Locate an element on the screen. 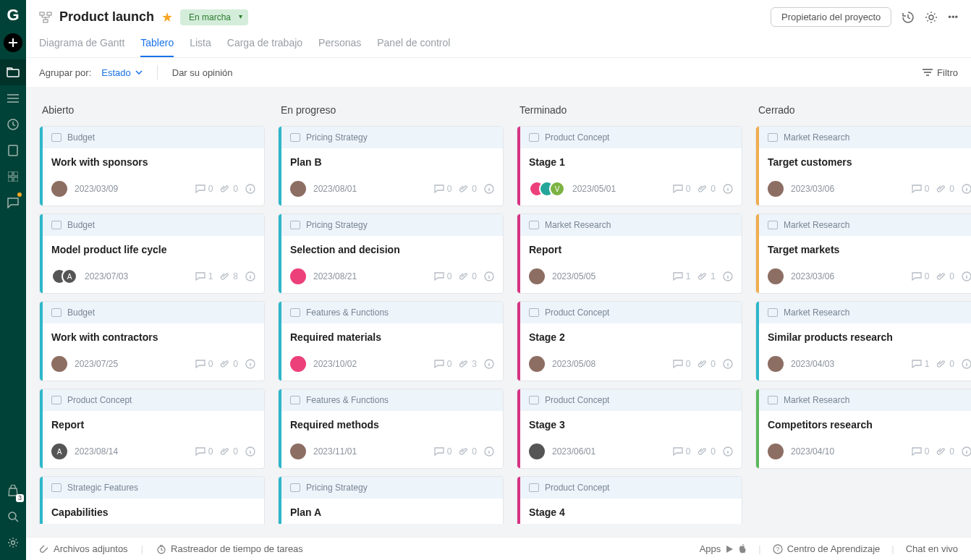 This screenshot has width=971, height=560. card-meta: 2023/03/0600 is located at coordinates (864, 279).